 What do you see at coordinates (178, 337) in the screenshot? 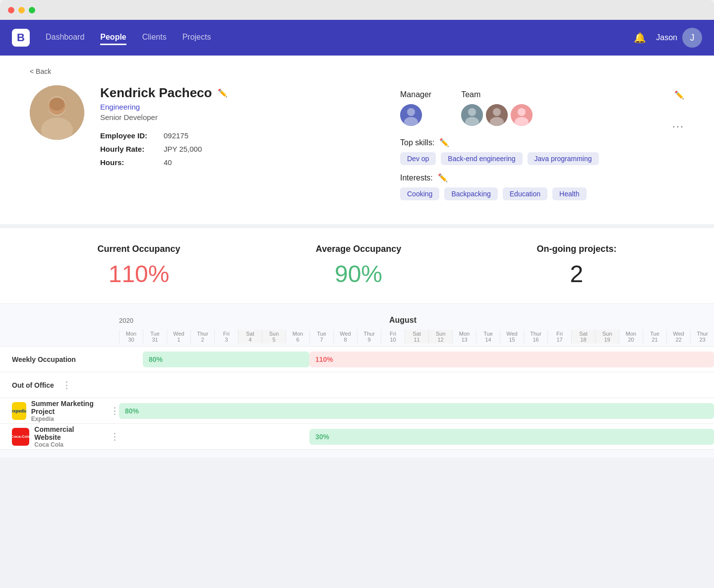
I see `day-col-2: Wed1` at bounding box center [178, 337].